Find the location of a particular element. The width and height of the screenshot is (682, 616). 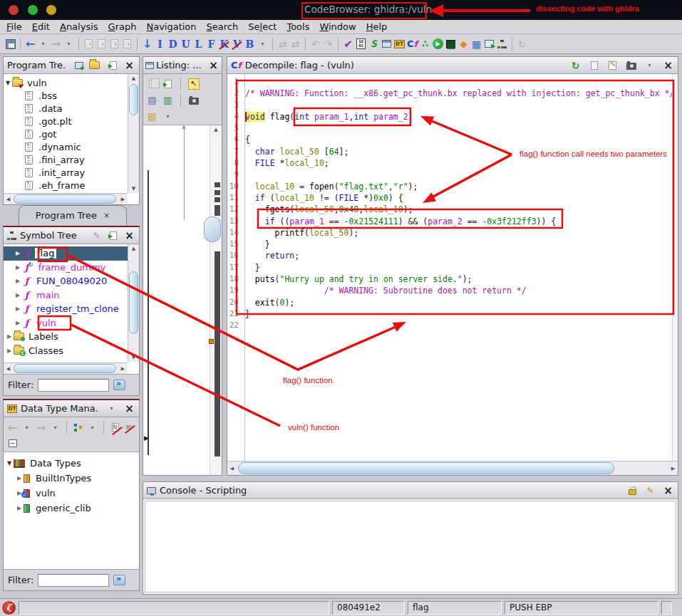

jump-out-icon: ⇄ is located at coordinates (295, 44).